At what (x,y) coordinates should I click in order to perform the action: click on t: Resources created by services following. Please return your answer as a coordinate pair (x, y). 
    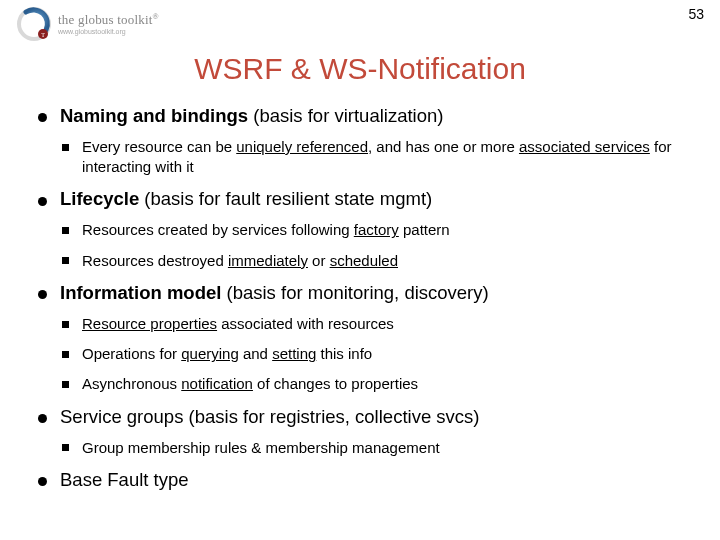
    Looking at the image, I should click on (218, 230).